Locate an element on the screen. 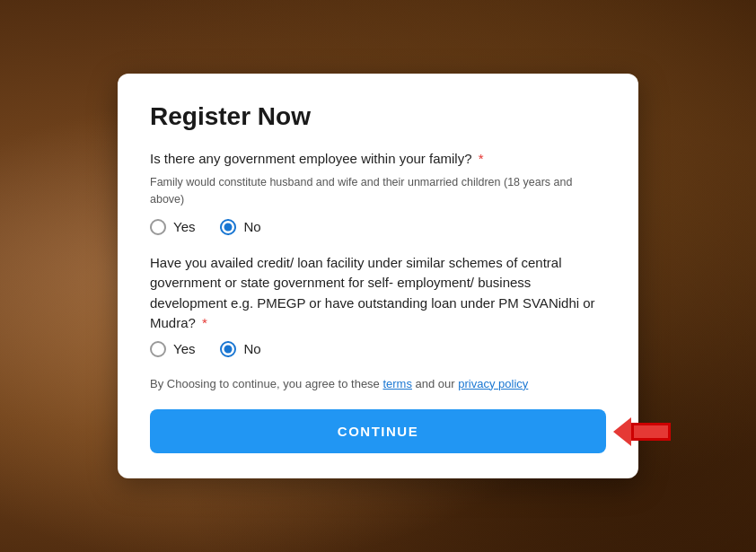  terms-text: By Choosing to continue, you agree to th… is located at coordinates (378, 384).